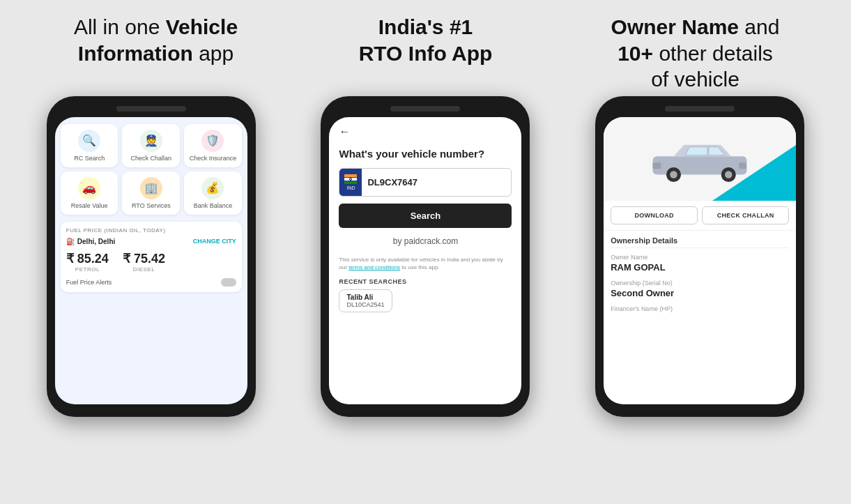  Describe the element at coordinates (213, 206) in the screenshot. I see `bank-balance-label: Bank Balance` at that location.